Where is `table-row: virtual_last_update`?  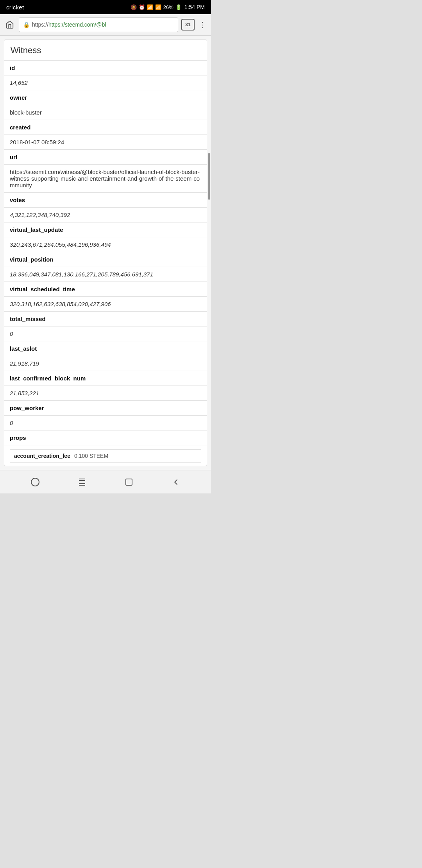
table-row: virtual_last_update is located at coordinates (106, 230).